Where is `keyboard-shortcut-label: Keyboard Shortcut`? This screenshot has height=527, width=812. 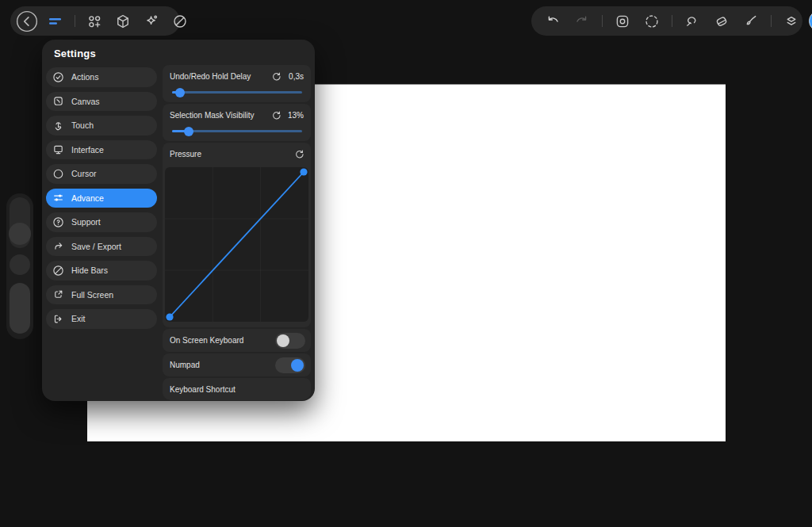
keyboard-shortcut-label: Keyboard Shortcut is located at coordinates (203, 390).